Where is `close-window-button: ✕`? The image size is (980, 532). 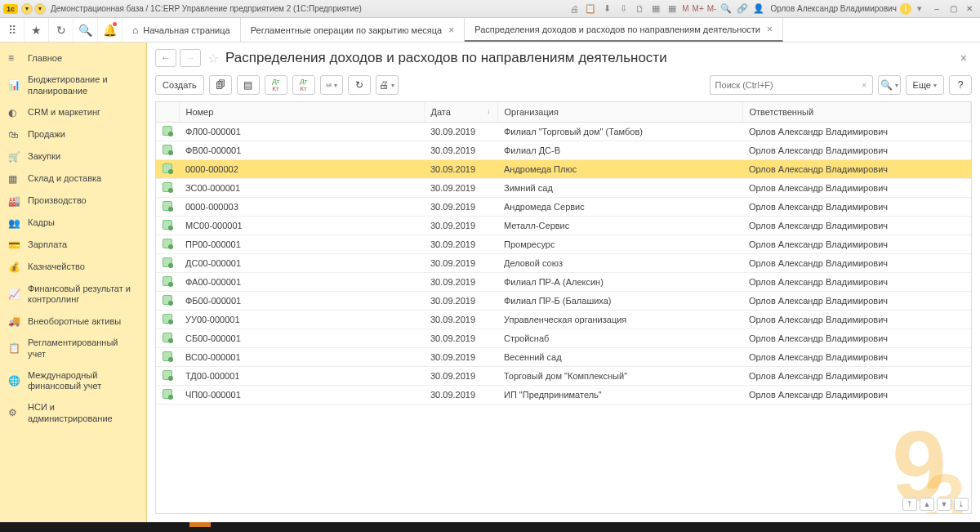
close-window-button: ✕ is located at coordinates (969, 9).